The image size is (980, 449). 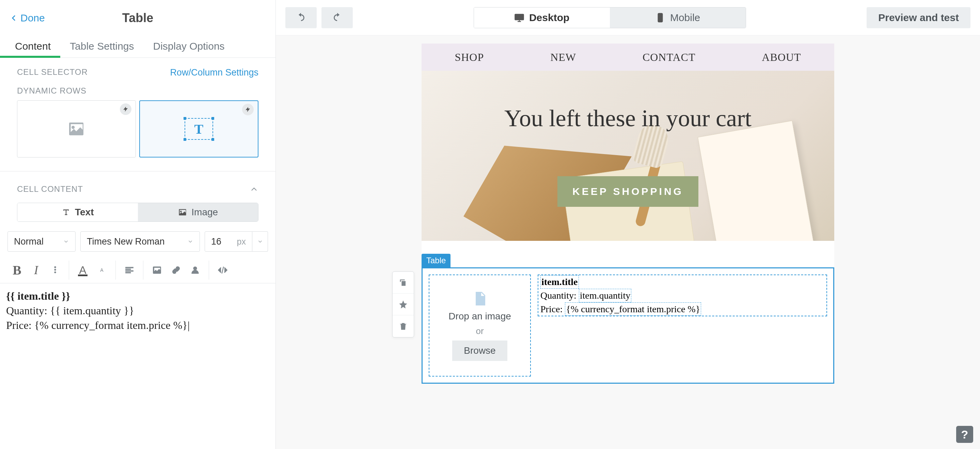 I want to click on link-icon, so click(x=176, y=270).